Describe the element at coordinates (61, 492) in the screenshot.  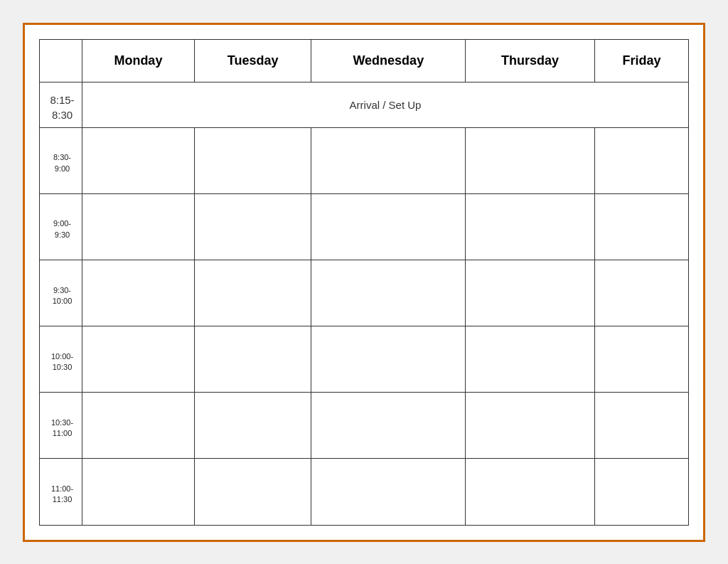
I see `time-slot-5: 11:00-11:30` at that location.